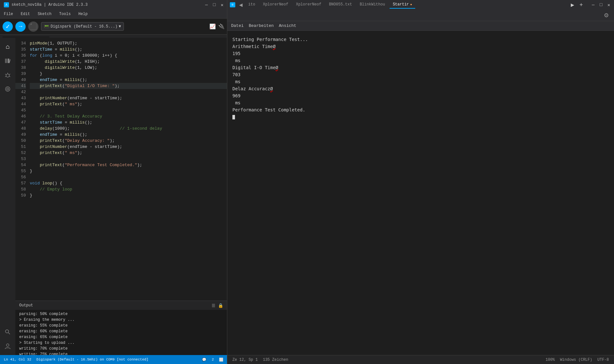 The height and width of the screenshot is (364, 614). Describe the element at coordinates (275, 5) in the screenshot. I see `tab-xplorer1: XplorerNeof` at that location.